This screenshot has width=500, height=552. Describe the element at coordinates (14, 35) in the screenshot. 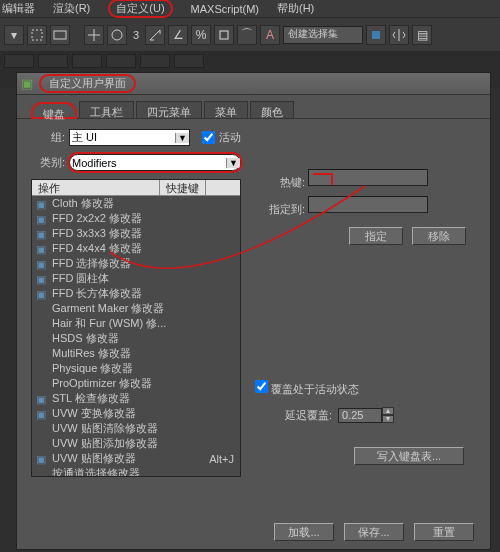

I see `dropdown-icon: ▾` at that location.